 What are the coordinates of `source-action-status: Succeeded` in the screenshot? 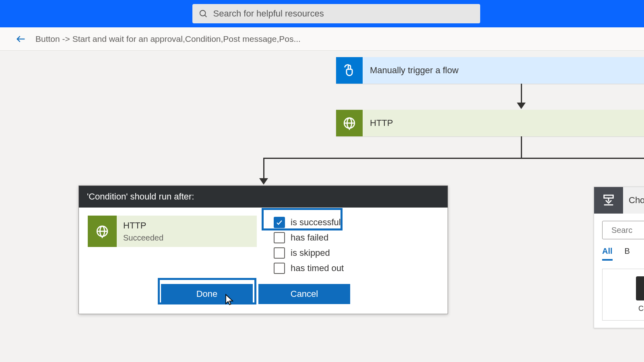 It's located at (143, 238).